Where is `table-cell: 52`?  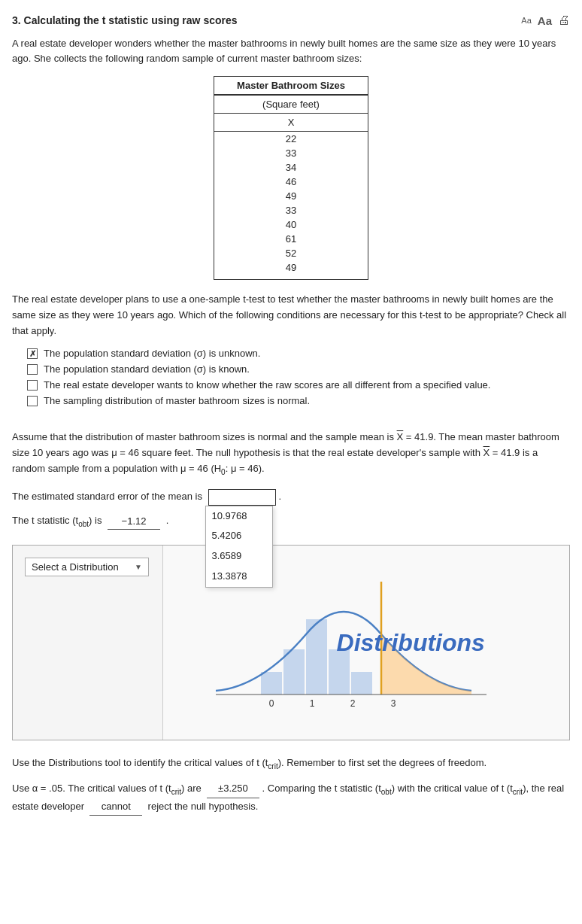 table-cell: 52 is located at coordinates (292, 253).